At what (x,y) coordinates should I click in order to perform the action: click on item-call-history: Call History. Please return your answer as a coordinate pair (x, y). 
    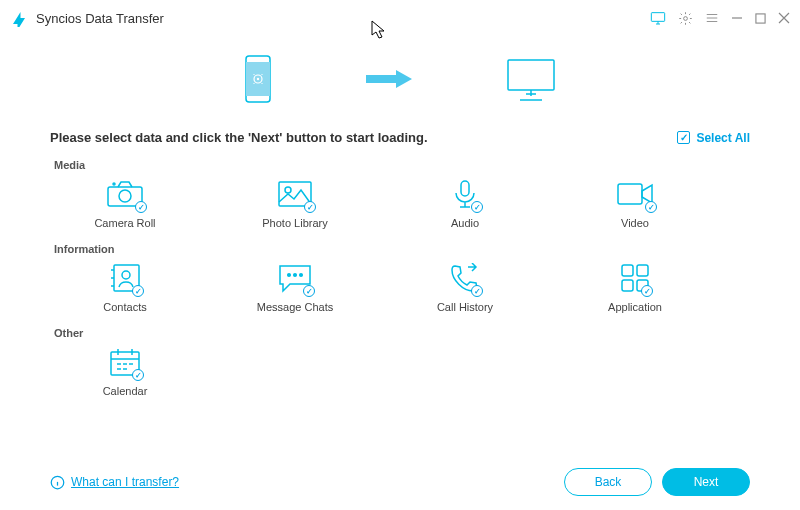
    Looking at the image, I should click on (465, 287).